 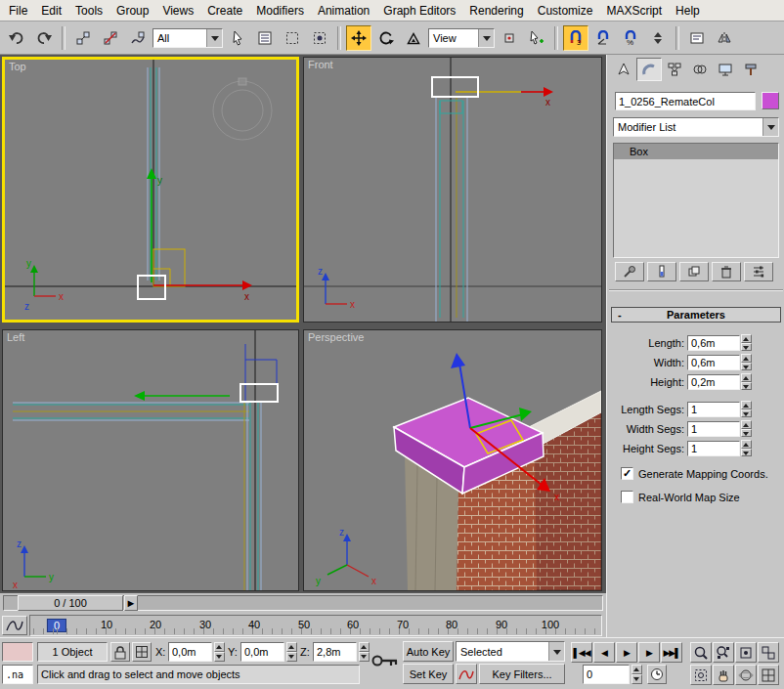 What do you see at coordinates (694, 272) in the screenshot?
I see `make-unique-button` at bounding box center [694, 272].